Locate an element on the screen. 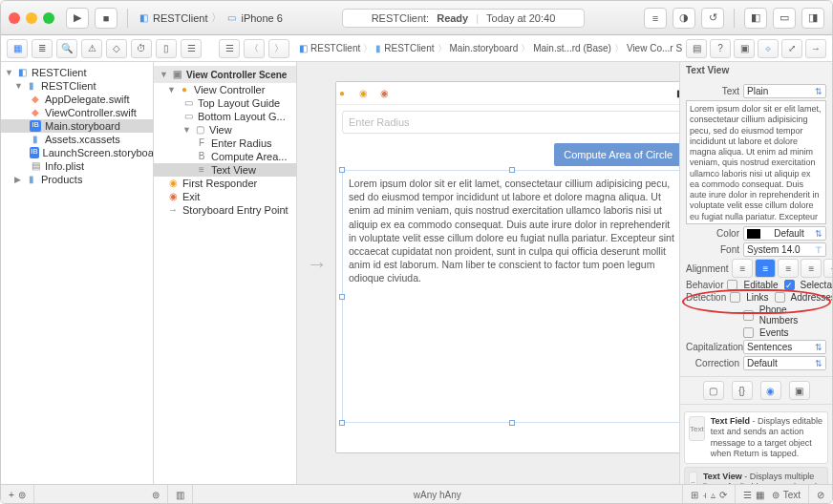  editable-label: Editable is located at coordinates (760, 284).